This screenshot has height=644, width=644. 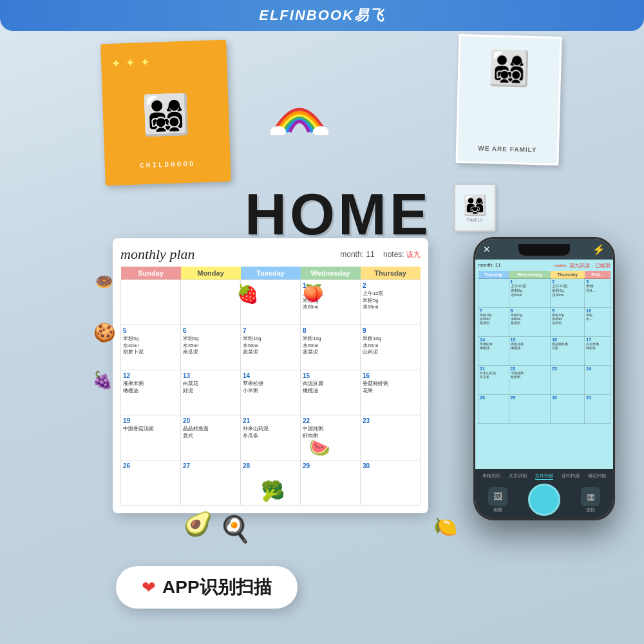 What do you see at coordinates (598, 352) in the screenshot?
I see `phone-cal-cell: 17火火炸粥钱粉条` at bounding box center [598, 352].